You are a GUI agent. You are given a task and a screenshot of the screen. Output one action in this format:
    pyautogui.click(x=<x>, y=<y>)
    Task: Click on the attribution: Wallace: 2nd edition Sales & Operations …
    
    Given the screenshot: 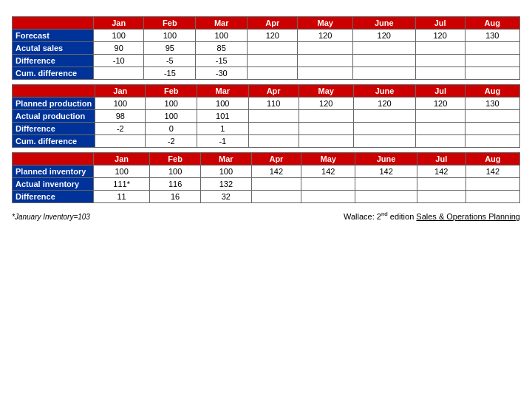 What is the action you would take?
    pyautogui.click(x=432, y=216)
    